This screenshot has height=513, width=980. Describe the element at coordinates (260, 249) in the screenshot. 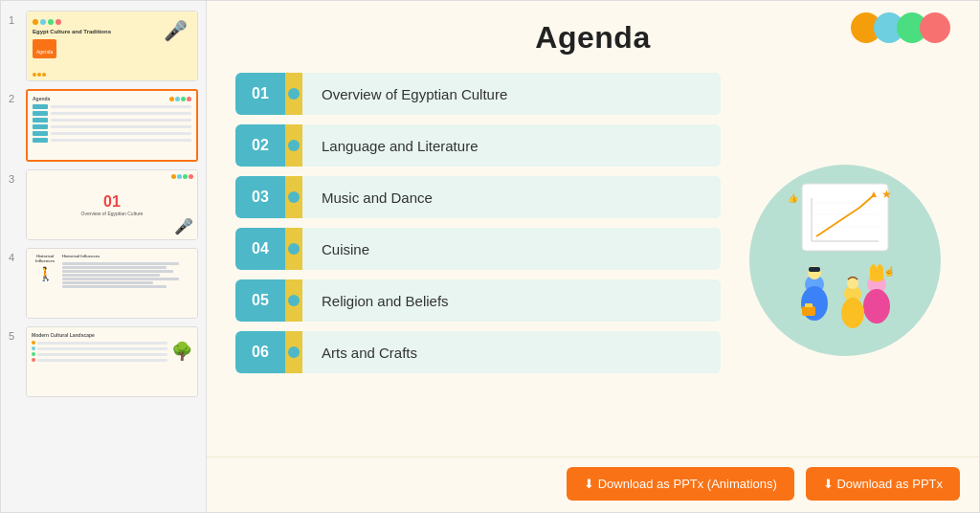

I see `agenda-num-4: 04` at that location.